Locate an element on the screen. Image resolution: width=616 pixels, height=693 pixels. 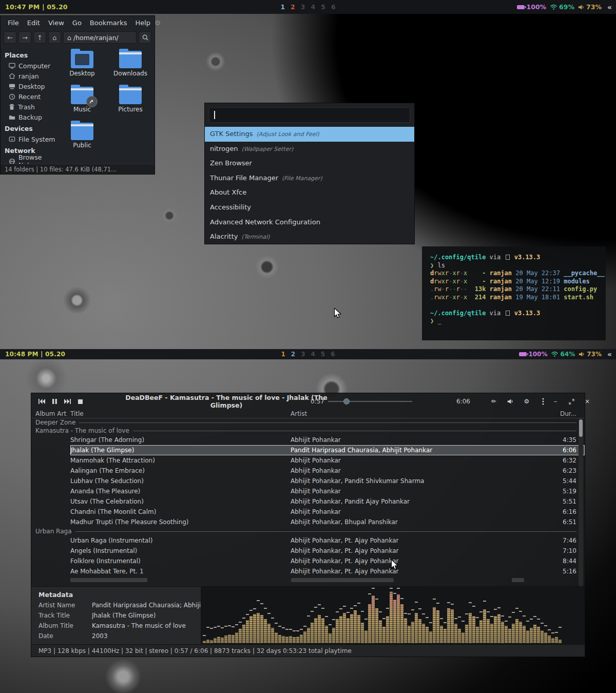
drive-icon is located at coordinates (12, 139).